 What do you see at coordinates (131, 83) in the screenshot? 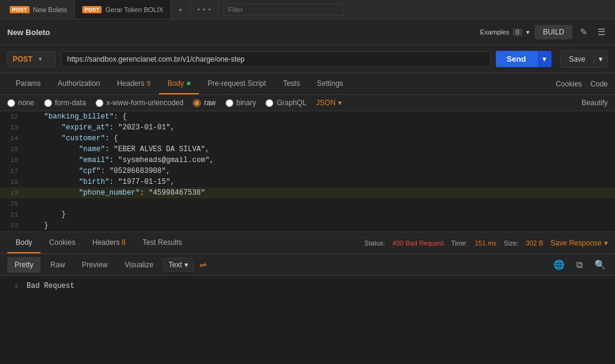
I see `tab-headers-label: Headers` at bounding box center [131, 83].